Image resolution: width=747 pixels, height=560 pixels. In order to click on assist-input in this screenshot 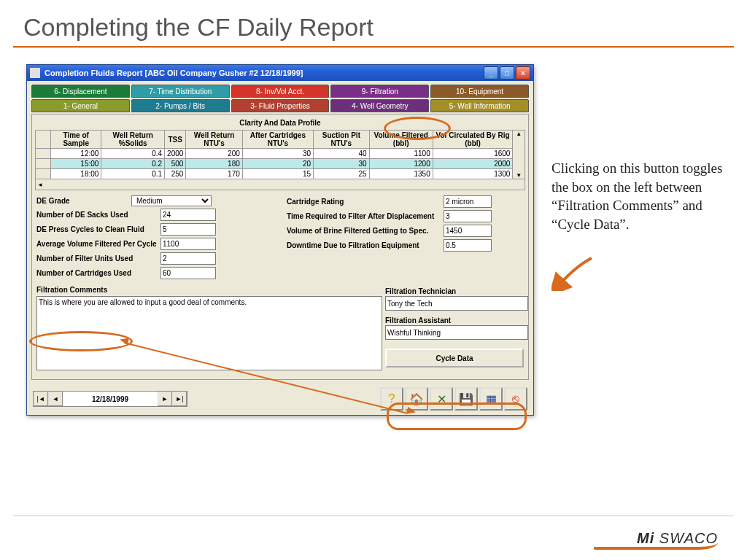, I will do `click(457, 332)`.